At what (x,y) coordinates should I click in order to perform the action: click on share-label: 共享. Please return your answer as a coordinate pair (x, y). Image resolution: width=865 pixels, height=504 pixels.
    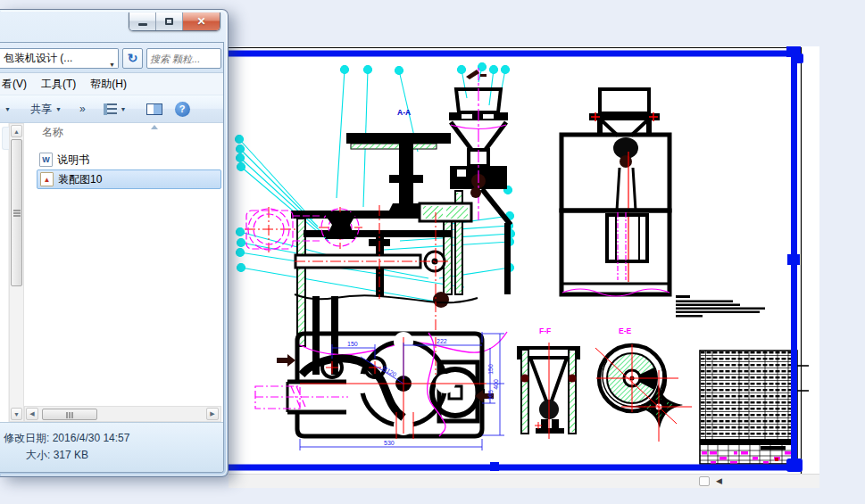
    Looking at the image, I should click on (41, 109).